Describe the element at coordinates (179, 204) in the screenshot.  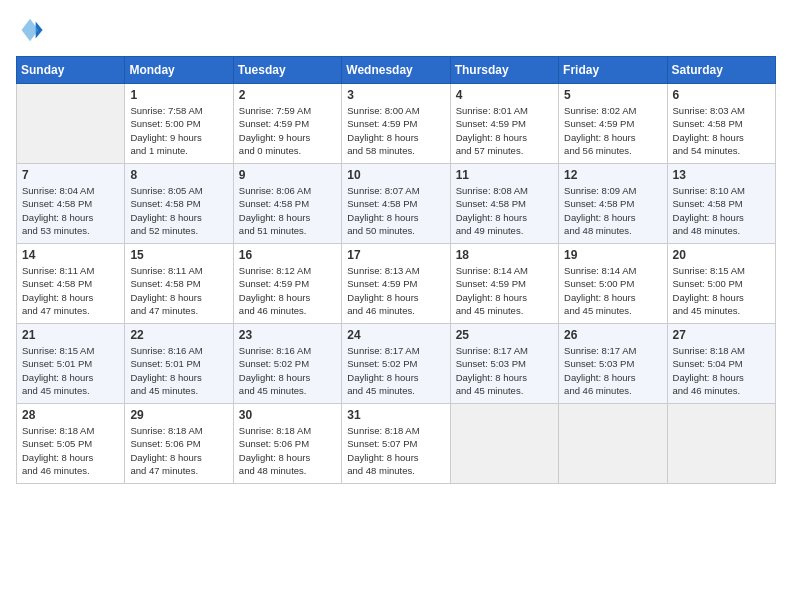
I see `calendar-cell: 8Sunrise: 8:05 AMSunset: 4:58 PMDaylight…` at that location.